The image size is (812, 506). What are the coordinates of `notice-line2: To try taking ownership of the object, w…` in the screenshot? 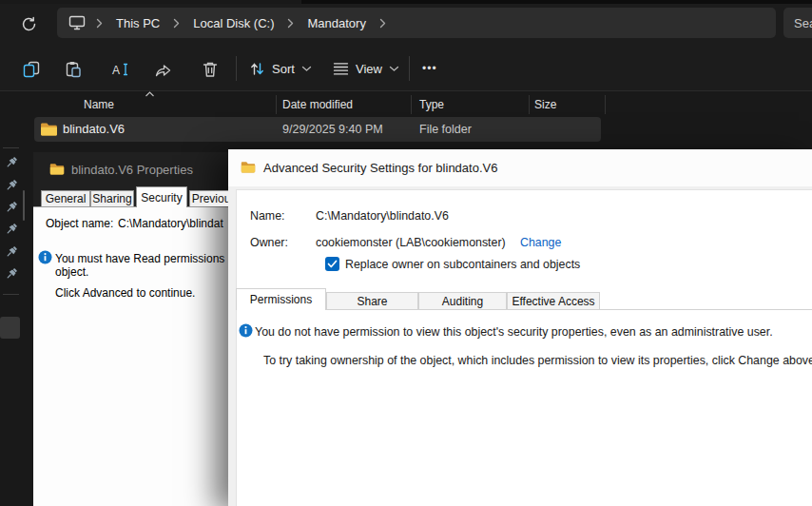 It's located at (538, 360).